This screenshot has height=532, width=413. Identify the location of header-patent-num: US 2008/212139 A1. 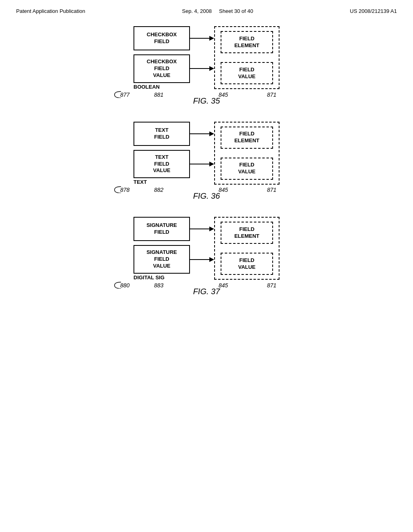
(373, 11).